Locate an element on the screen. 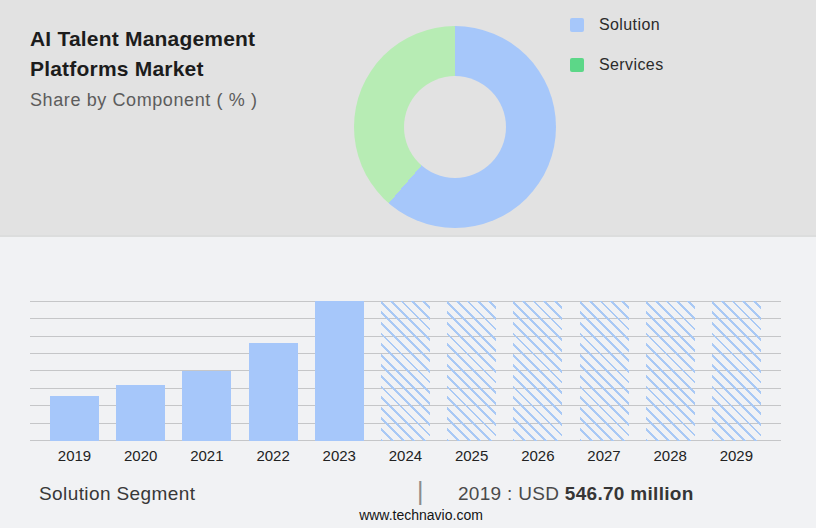  x-axis-label-2025: 2025 is located at coordinates (472, 456).